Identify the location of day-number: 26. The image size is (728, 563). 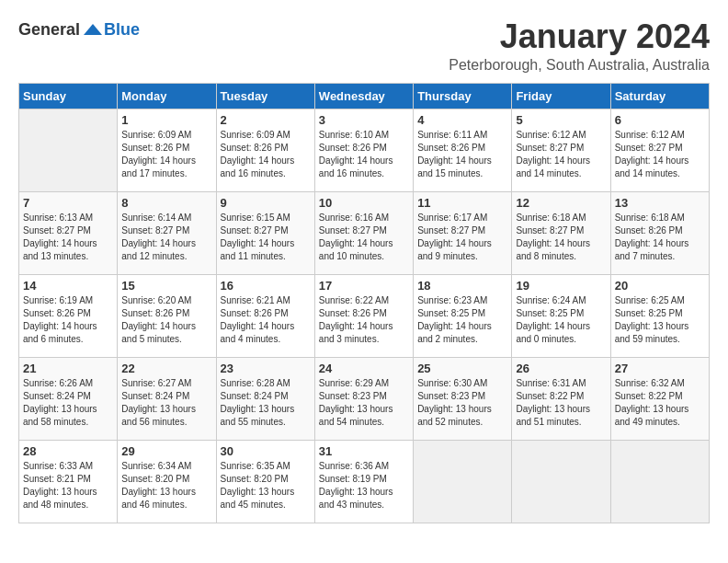
(561, 368).